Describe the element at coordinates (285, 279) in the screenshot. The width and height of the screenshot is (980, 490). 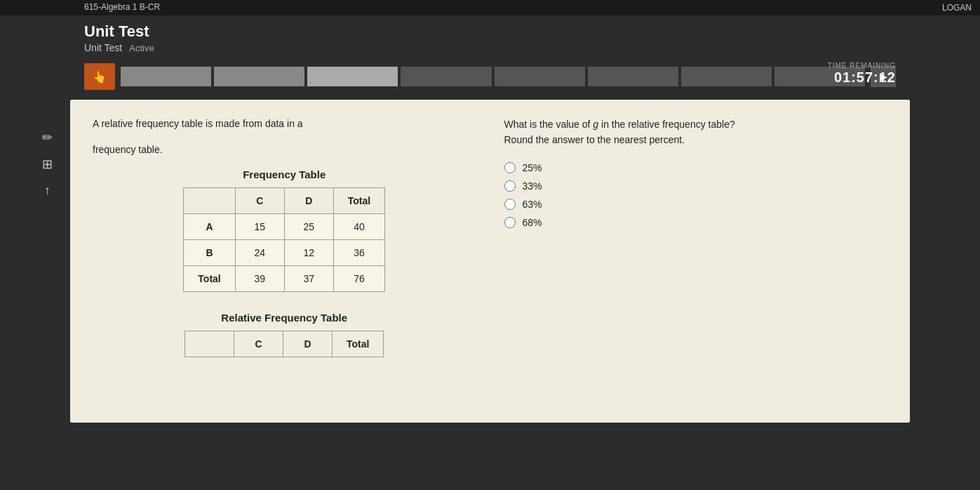
I see `freq-row-total: Total 39 37 76` at that location.